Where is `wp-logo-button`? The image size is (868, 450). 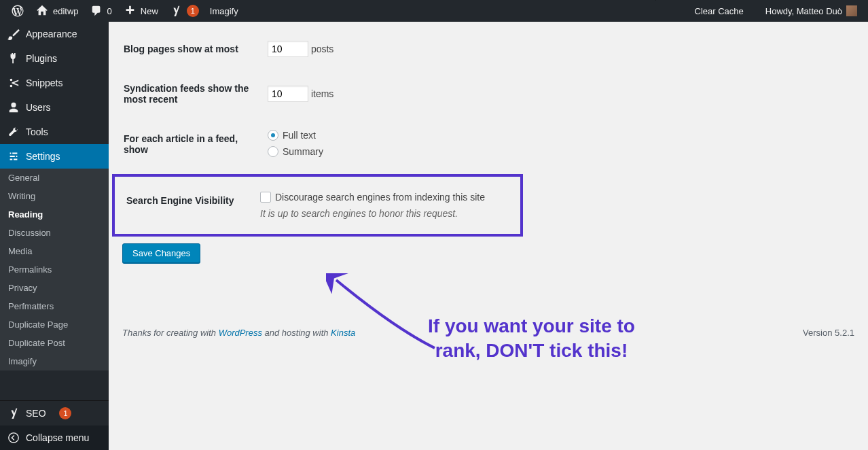 wp-logo-button is located at coordinates (18, 11).